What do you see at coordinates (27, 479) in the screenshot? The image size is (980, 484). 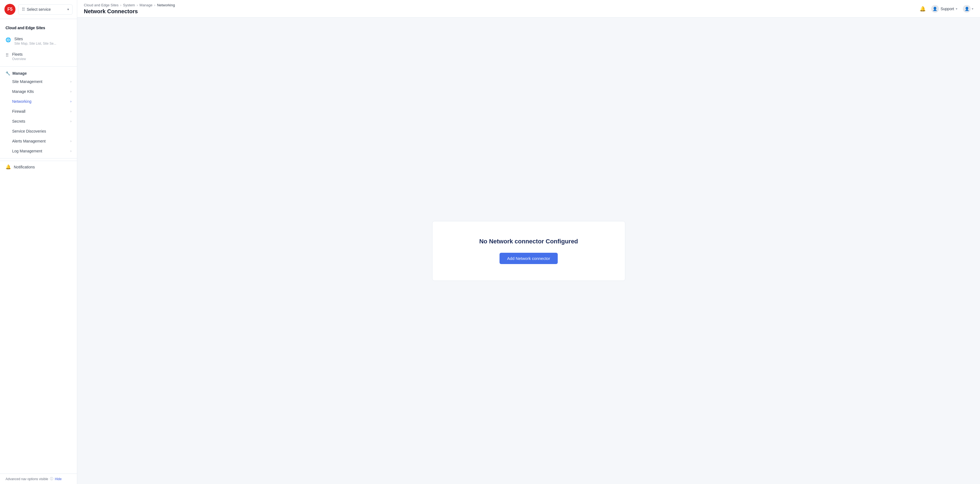 I see `footer-text: Advanced nav options visible` at bounding box center [27, 479].